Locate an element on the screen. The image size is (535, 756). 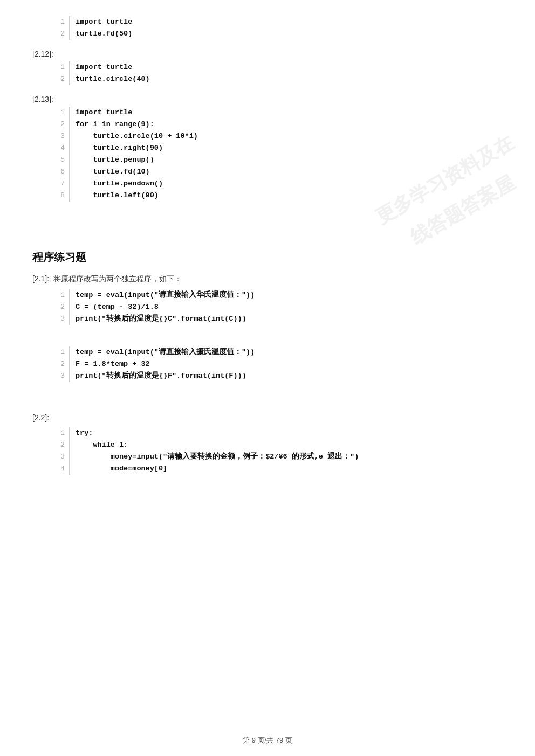
line-number: 8 is located at coordinates (61, 196).